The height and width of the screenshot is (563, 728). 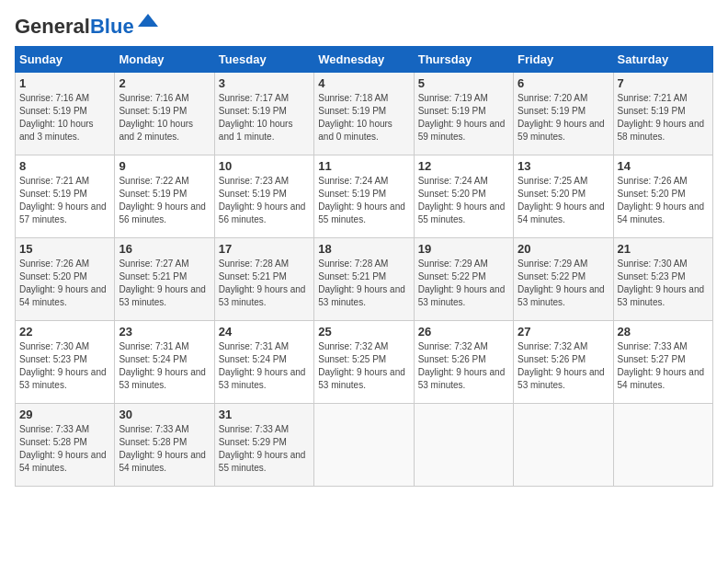 I want to click on calendar-cell: 23Sunrise: 7:31 AMSunset: 5:24 PMDayligh…, so click(x=165, y=362).